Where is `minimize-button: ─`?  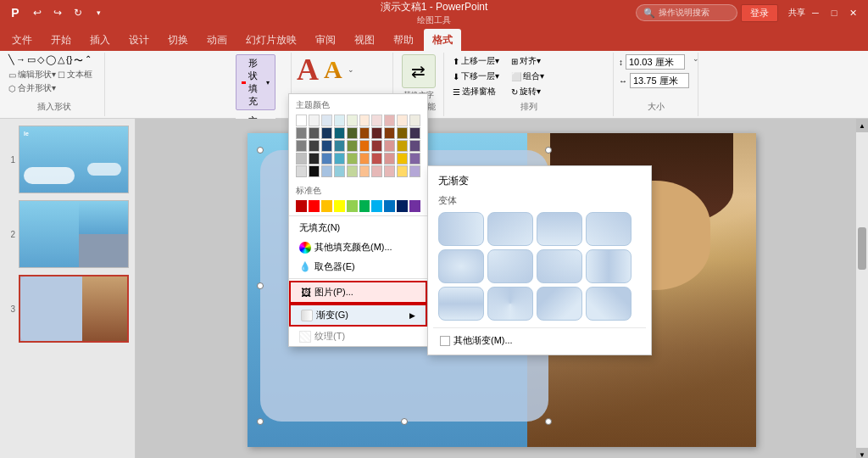
minimize-button: ─ is located at coordinates (815, 13).